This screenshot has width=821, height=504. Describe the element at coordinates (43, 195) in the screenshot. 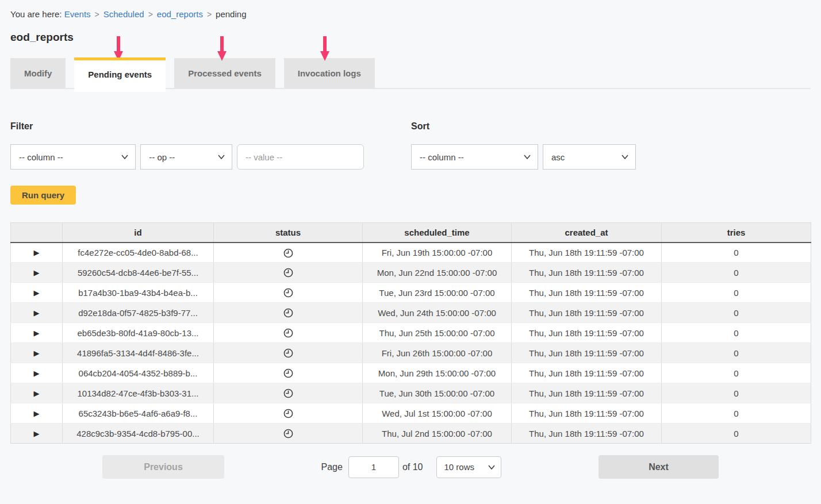

I see `run-query-button: Run query` at that location.